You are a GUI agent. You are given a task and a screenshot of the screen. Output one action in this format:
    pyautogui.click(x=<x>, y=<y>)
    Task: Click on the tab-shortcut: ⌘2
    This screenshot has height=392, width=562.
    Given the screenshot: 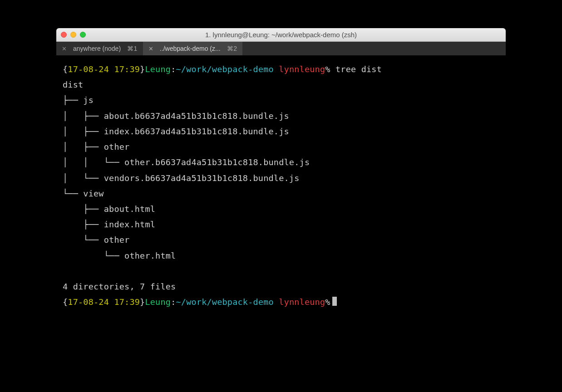 What is the action you would take?
    pyautogui.click(x=232, y=49)
    